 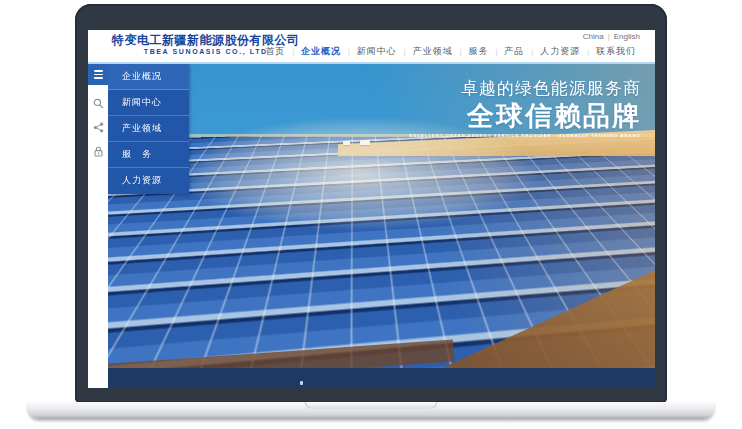 I want to click on lock-icon, so click(x=98, y=152).